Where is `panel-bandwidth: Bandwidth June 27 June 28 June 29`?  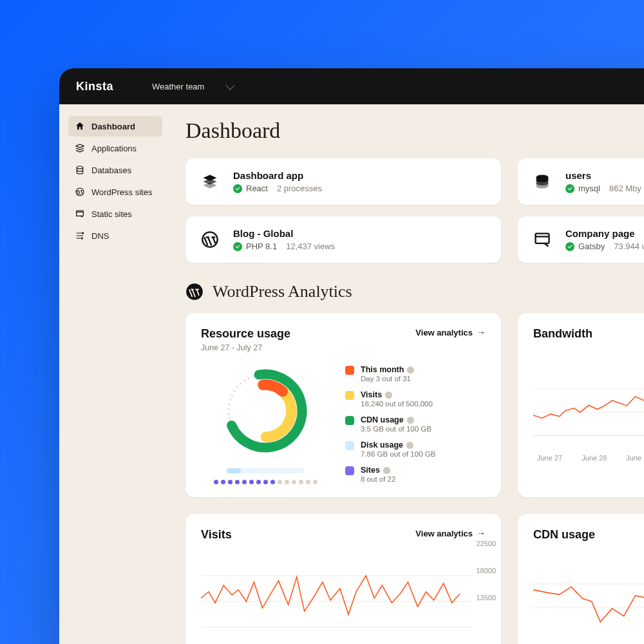
panel-bandwidth: Bandwidth June 27 June 28 June 29 is located at coordinates (581, 405).